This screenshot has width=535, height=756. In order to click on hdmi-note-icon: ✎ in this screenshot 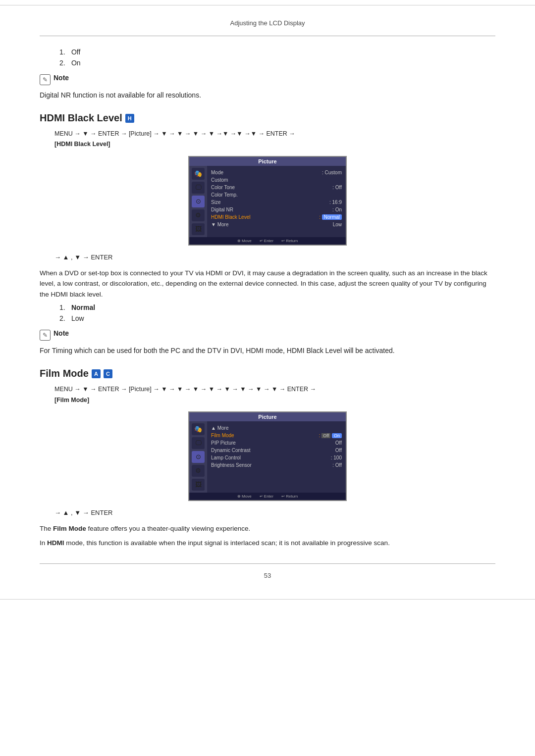, I will do `click(45, 335)`.